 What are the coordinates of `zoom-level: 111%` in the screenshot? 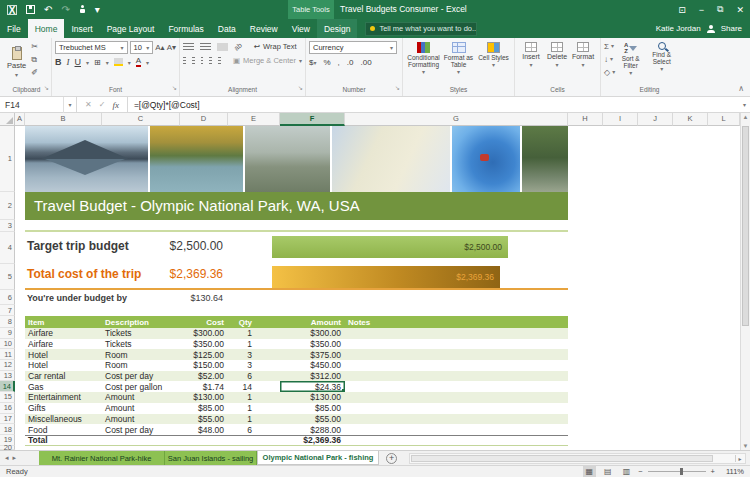 It's located at (732, 472).